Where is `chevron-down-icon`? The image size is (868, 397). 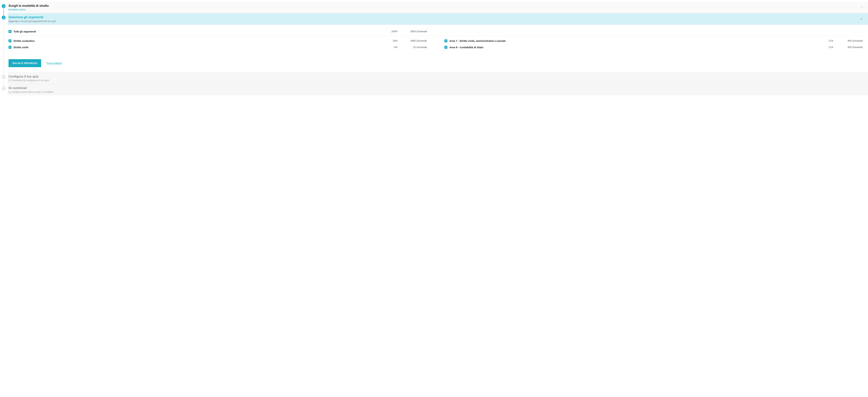
chevron-down-icon is located at coordinates (861, 7).